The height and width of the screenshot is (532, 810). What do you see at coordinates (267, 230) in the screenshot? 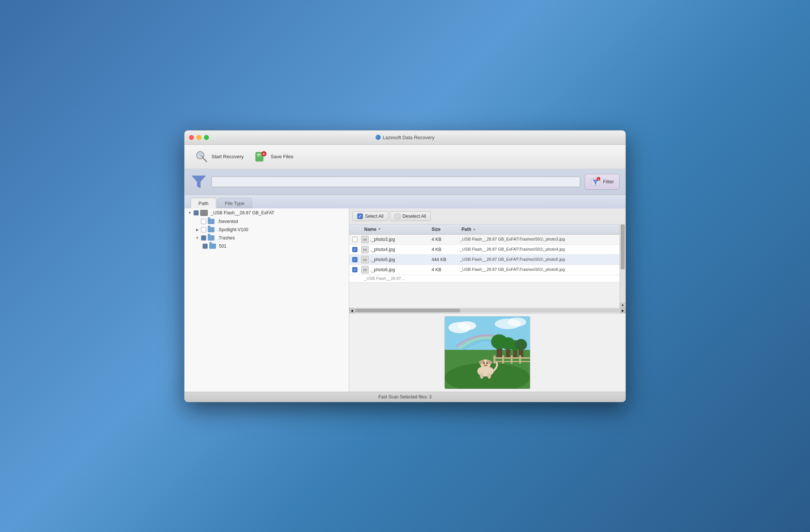
I see `tree-item-spotlight: ▶ .Spotlight-V100` at bounding box center [267, 230].